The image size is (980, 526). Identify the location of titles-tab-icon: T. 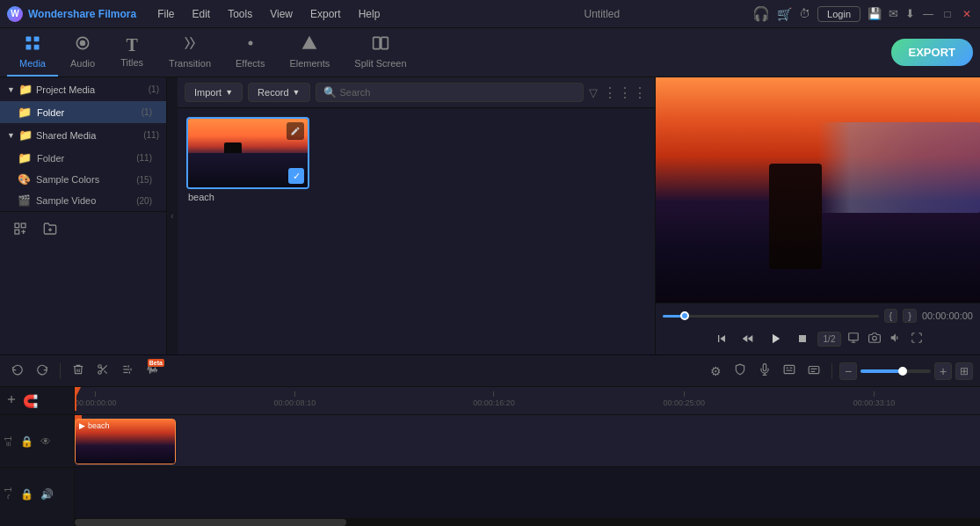
(132, 46).